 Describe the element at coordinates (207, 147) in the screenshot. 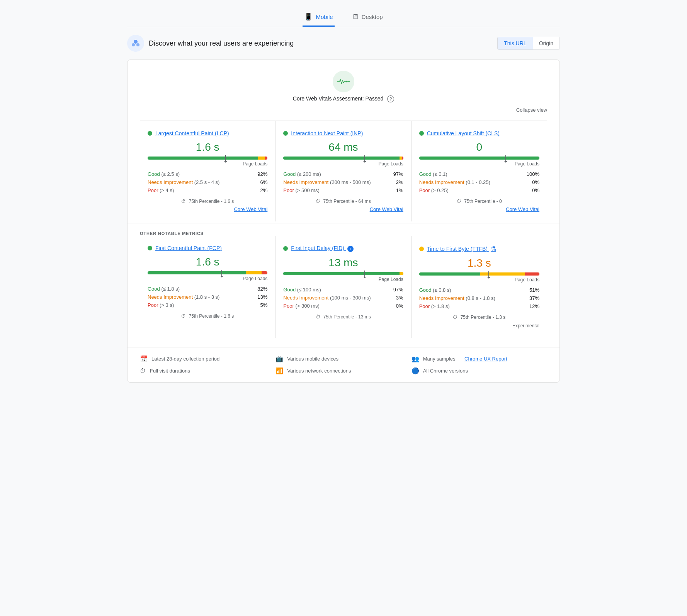

I see `lcp-value: 1.6 s` at that location.